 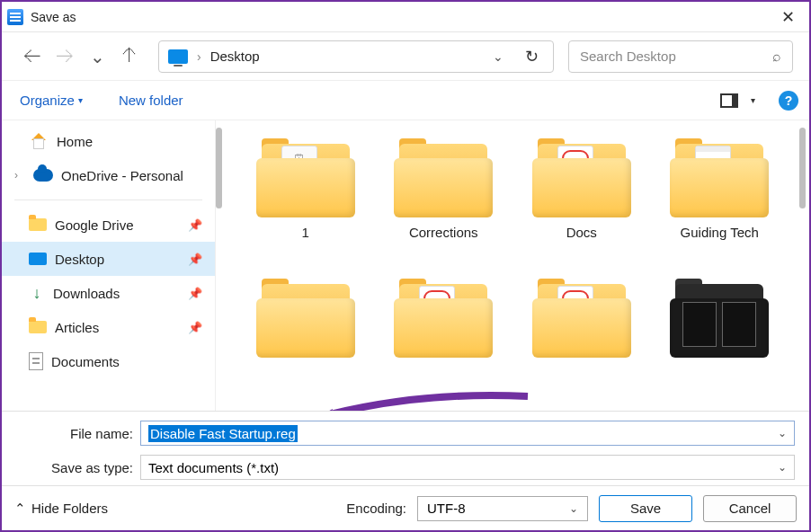 I want to click on sidebar-item-desktop: Desktop 📌, so click(x=108, y=259).